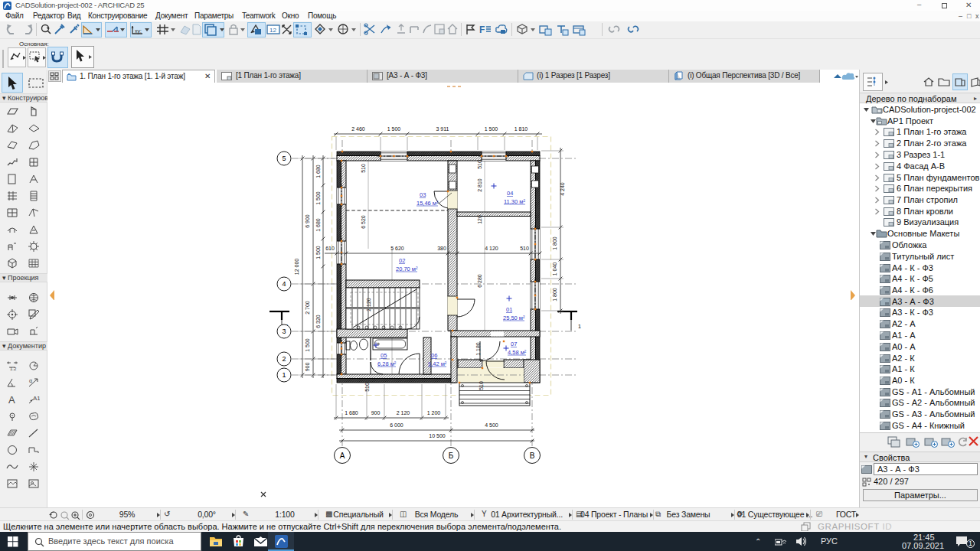 This screenshot has width=980, height=551. I want to click on svg-text: 2 700, so click(308, 308).